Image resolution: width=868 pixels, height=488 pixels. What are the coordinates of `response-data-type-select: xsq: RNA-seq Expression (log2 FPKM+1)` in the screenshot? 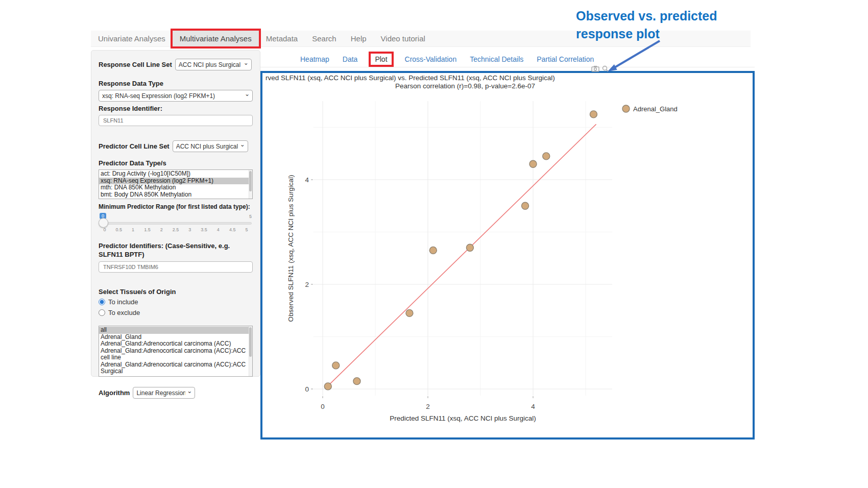 It's located at (176, 96).